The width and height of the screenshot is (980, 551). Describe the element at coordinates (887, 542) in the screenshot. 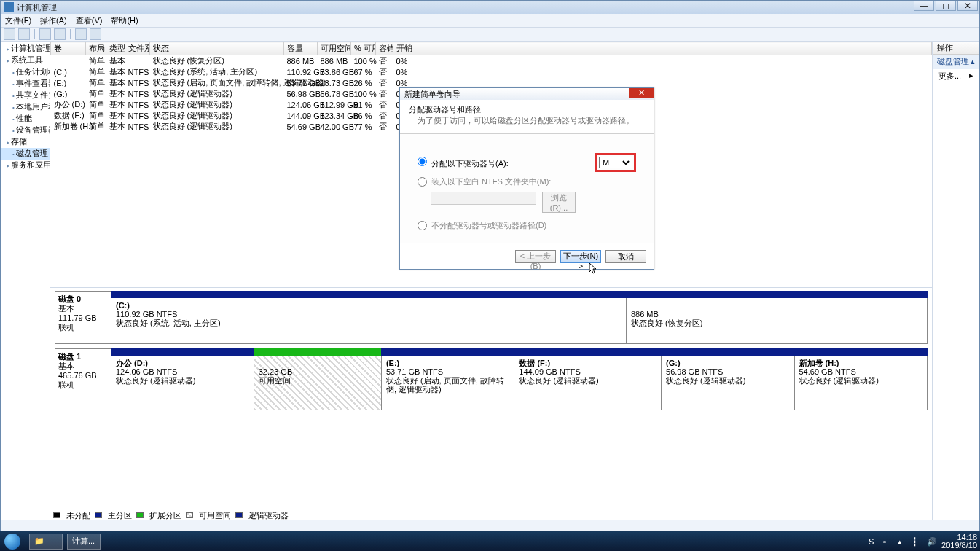

I see `tray-flag-icon: ▫` at that location.